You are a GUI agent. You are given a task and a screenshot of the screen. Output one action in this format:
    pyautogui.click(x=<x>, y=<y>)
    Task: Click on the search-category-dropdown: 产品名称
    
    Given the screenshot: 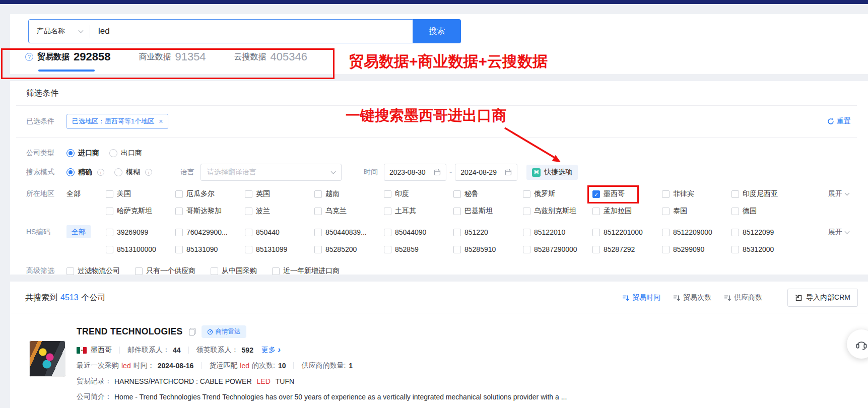 What is the action you would take?
    pyautogui.click(x=59, y=31)
    